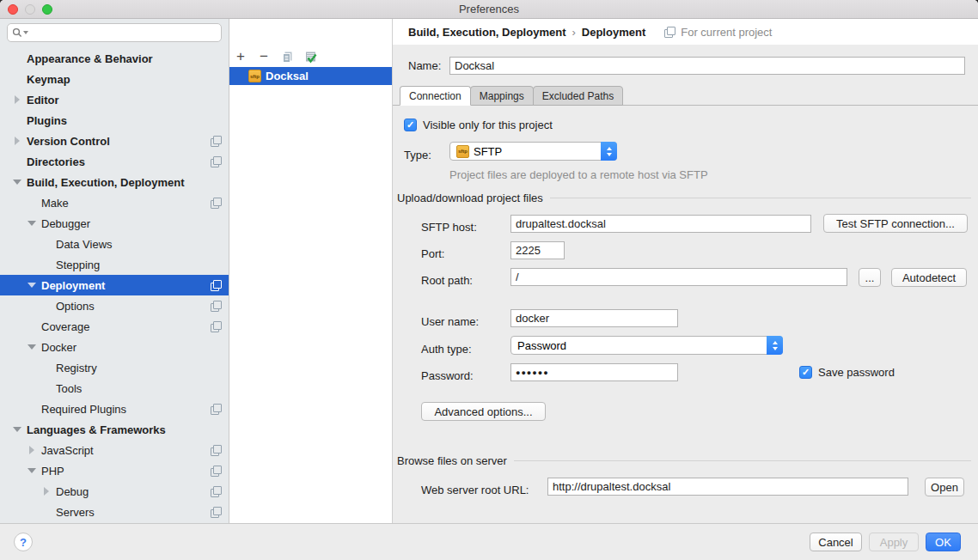  I want to click on sidebar-item-label: Servers, so click(76, 512).